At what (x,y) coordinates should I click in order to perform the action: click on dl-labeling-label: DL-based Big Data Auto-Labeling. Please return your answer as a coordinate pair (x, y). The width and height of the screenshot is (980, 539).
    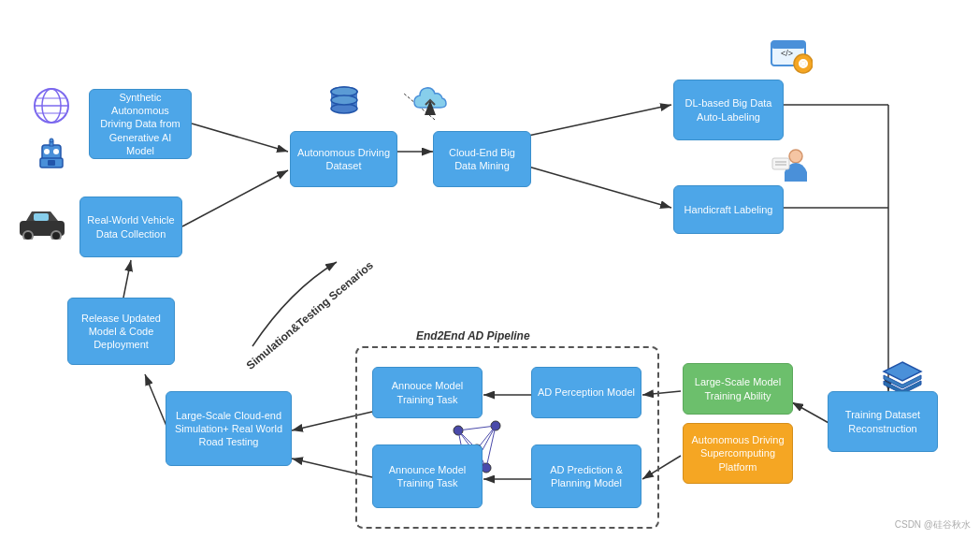
    Looking at the image, I should click on (728, 110).